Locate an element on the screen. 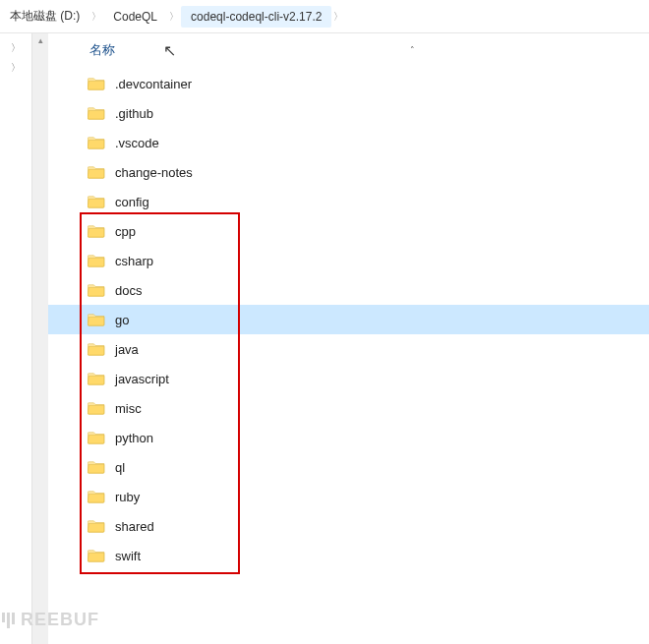 This screenshot has height=644, width=649. folder-name: javascript is located at coordinates (142, 380).